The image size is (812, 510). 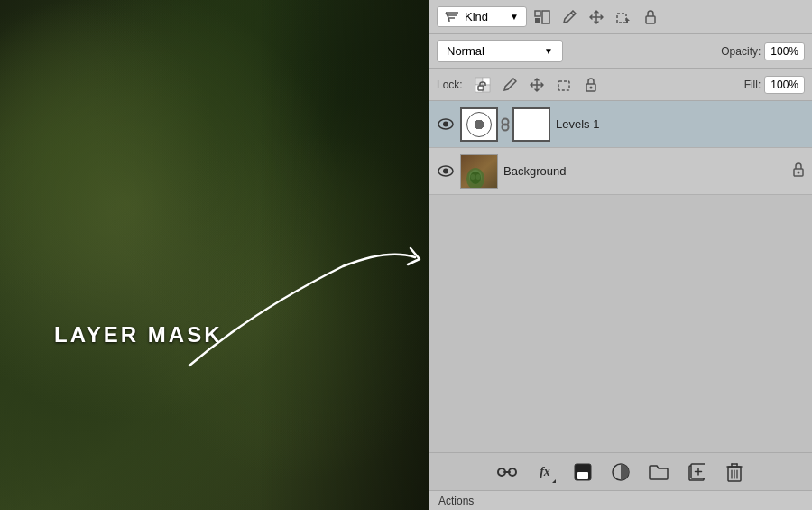 I want to click on kind-toolbar-row: Kind ▼, so click(x=621, y=17).